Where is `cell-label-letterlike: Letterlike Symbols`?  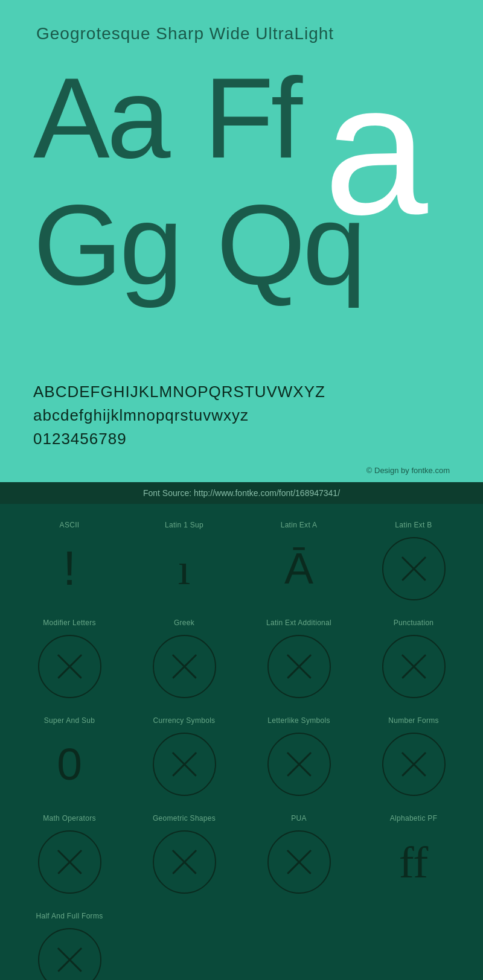 cell-label-letterlike: Letterlike Symbols is located at coordinates (298, 721).